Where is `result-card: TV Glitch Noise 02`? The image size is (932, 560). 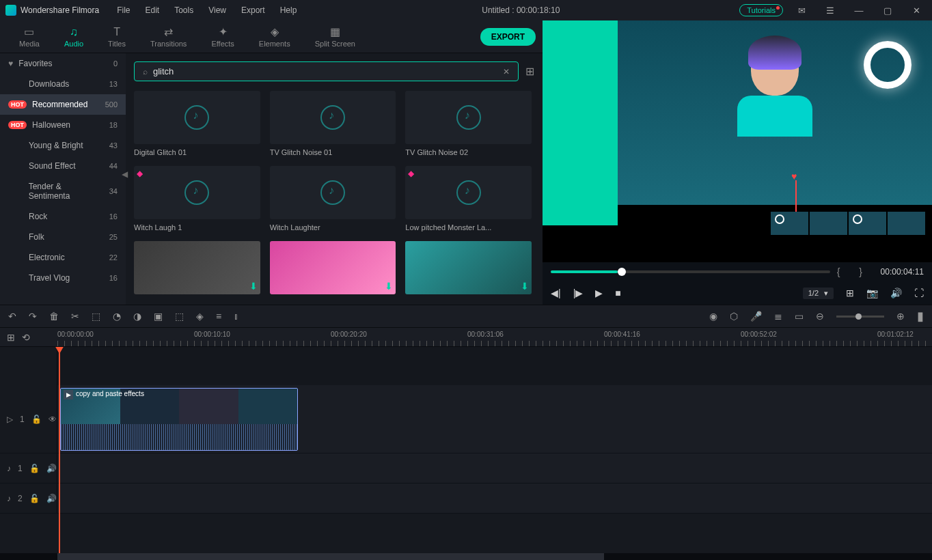 result-card: TV Glitch Noise 02 is located at coordinates (469, 124).